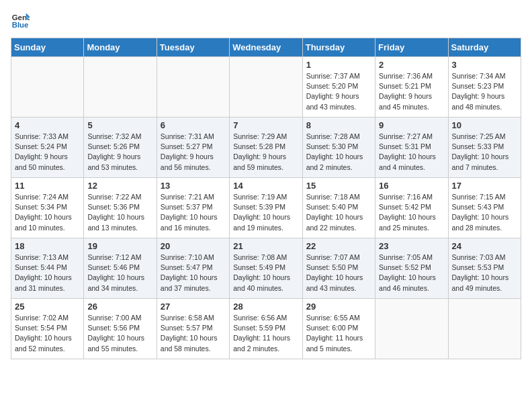 The width and height of the screenshot is (532, 411). I want to click on day-info: Sunrise: 7:27 AM Sunset: 5:31 PM Dayligh…, so click(411, 152).